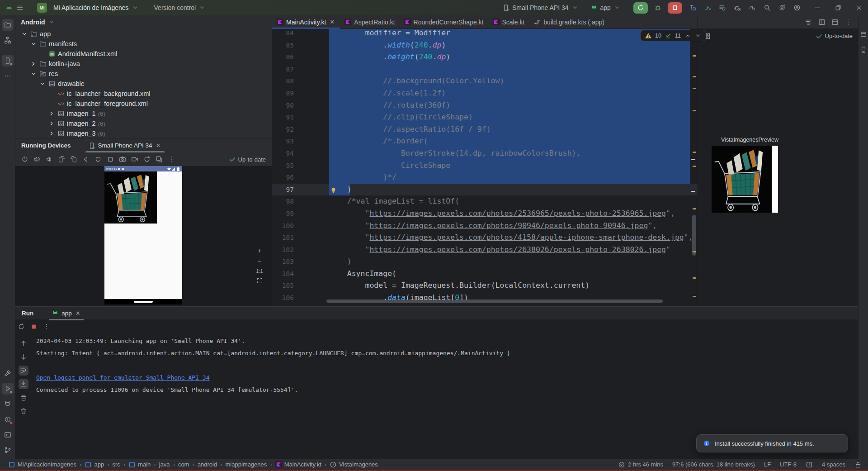 This screenshot has height=471, width=868. Describe the element at coordinates (708, 8) in the screenshot. I see `run-anything-icon: A` at that location.